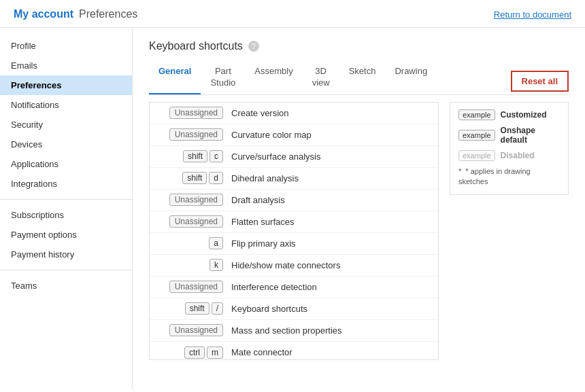 The image size is (585, 392). What do you see at coordinates (216, 243) in the screenshot?
I see `key-badge-a: a` at bounding box center [216, 243].